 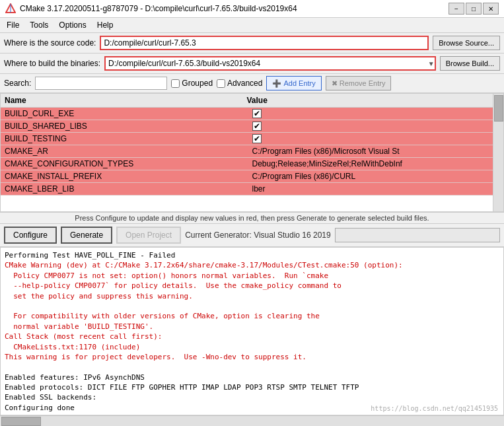 I want to click on menu-file: File, so click(x=13, y=25).